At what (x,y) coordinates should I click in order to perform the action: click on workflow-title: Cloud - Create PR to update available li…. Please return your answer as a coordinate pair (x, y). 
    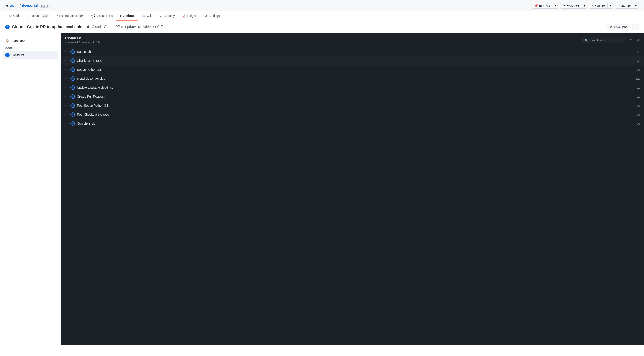
    Looking at the image, I should click on (50, 27).